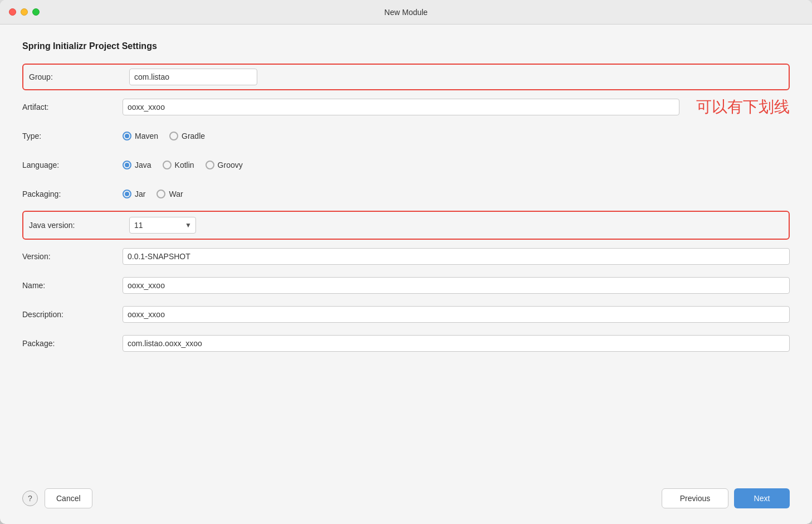 This screenshot has height=524, width=812. Describe the element at coordinates (406, 502) in the screenshot. I see `footer: ? Cancel Previous Next` at that location.